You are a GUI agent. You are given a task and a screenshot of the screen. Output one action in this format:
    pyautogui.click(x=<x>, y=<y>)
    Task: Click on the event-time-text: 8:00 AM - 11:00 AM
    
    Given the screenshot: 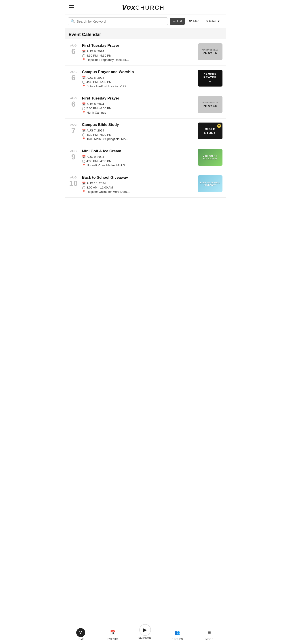 What is the action you would take?
    pyautogui.click(x=100, y=188)
    